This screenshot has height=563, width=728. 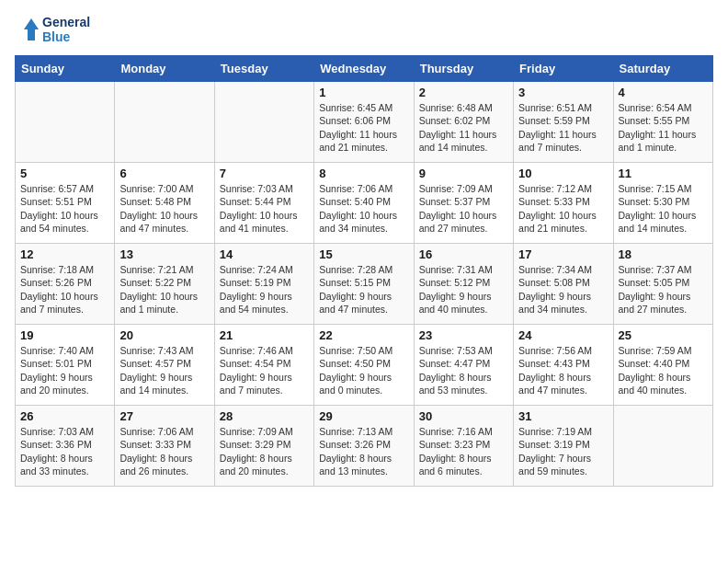 What do you see at coordinates (364, 370) in the screenshot?
I see `day-info: Sunrise: 7:50 AM Sunset: 4:50 PM Dayligh…` at bounding box center [364, 370].